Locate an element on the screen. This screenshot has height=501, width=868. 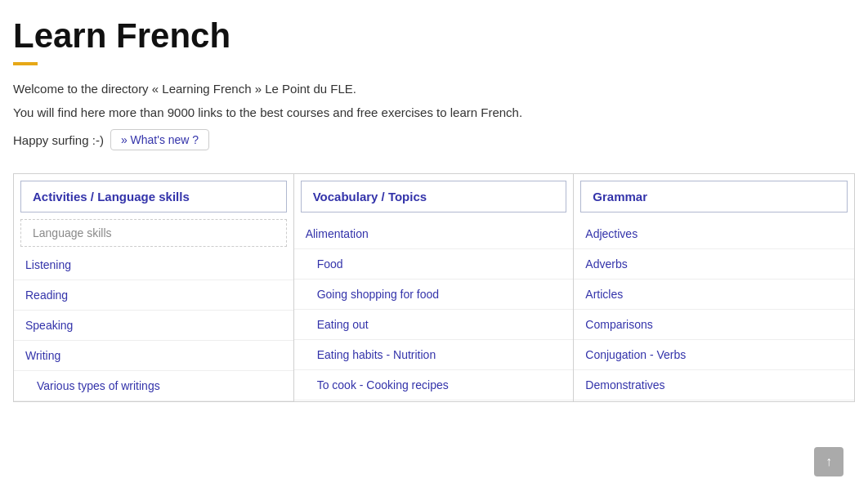
column-grammar: Grammar Adjectives Adverbs Articles Comp… is located at coordinates (714, 288).